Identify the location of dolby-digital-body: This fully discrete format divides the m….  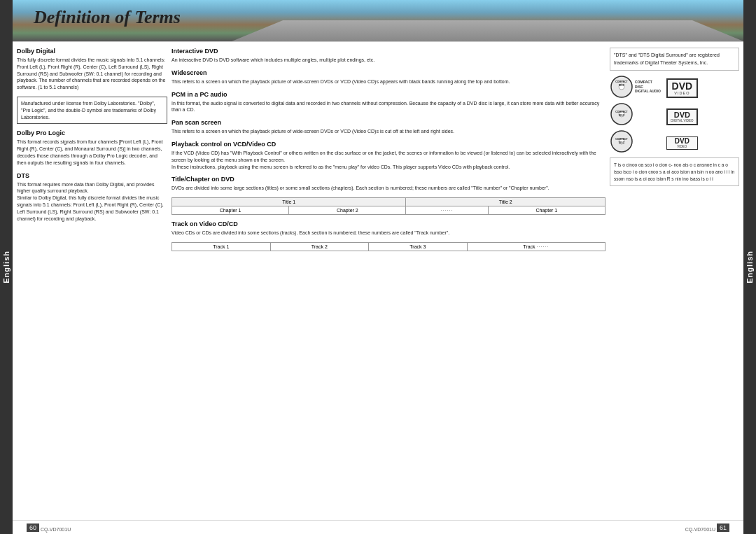
(92, 74).